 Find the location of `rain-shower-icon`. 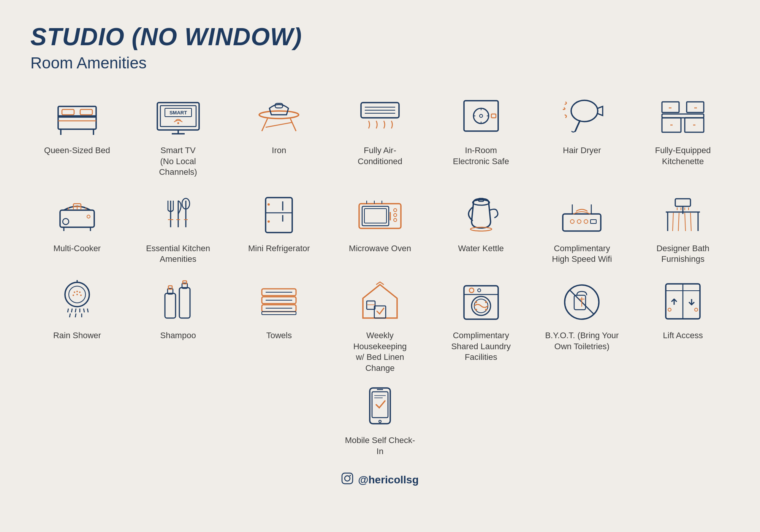

rain-shower-icon is located at coordinates (77, 301).